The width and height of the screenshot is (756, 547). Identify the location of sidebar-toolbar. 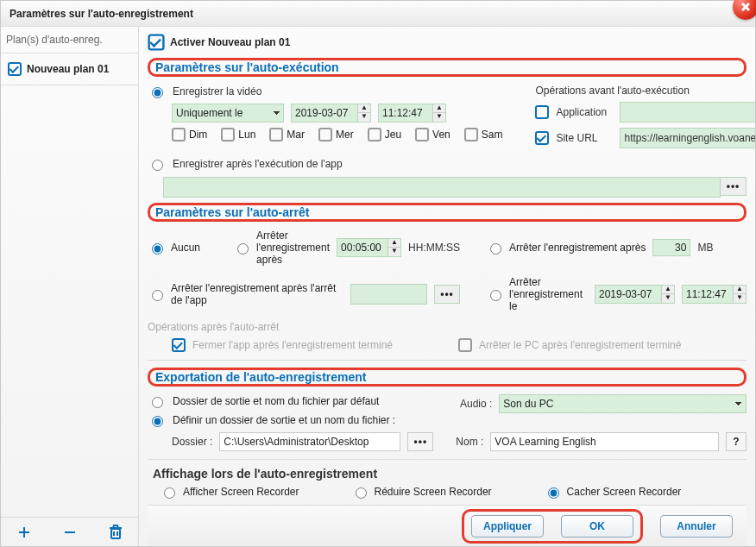
(69, 531).